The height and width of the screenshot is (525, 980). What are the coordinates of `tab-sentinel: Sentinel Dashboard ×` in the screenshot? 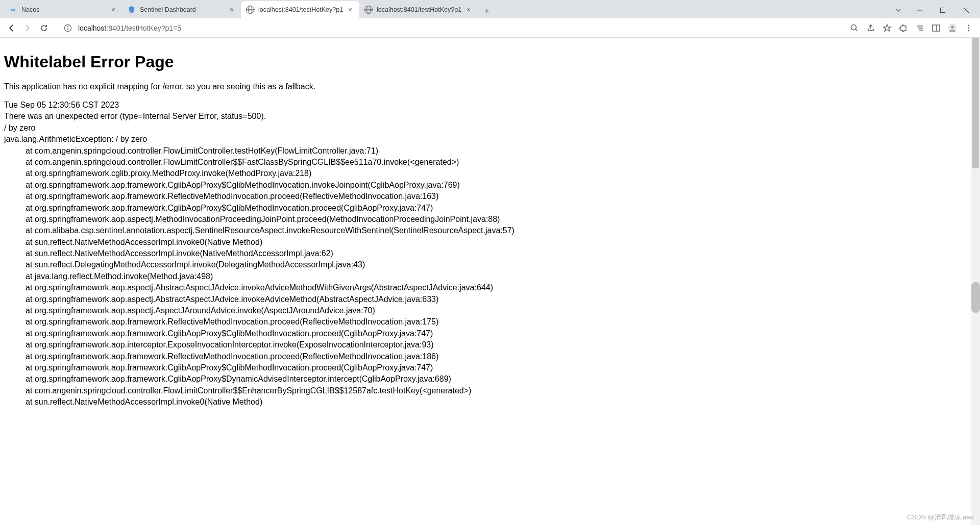 It's located at (182, 10).